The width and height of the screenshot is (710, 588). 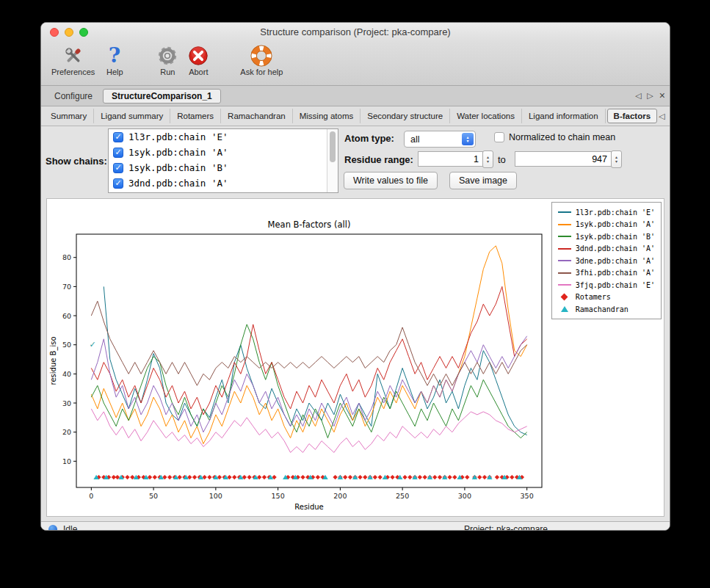 What do you see at coordinates (391, 181) in the screenshot?
I see `write-values-button: Write values to file` at bounding box center [391, 181].